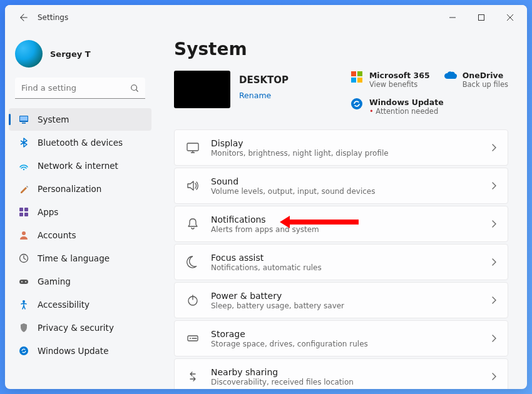 The image size is (532, 394). Describe the element at coordinates (24, 281) in the screenshot. I see `gaming-icon` at that location.